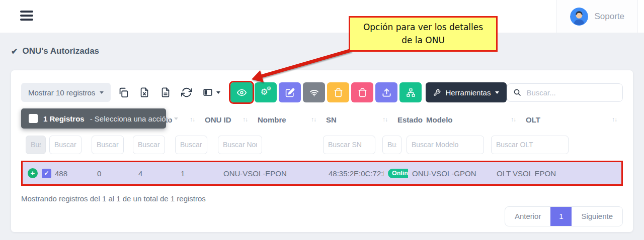  Describe the element at coordinates (396, 174) in the screenshot. I see `cell-estado: Online` at that location.